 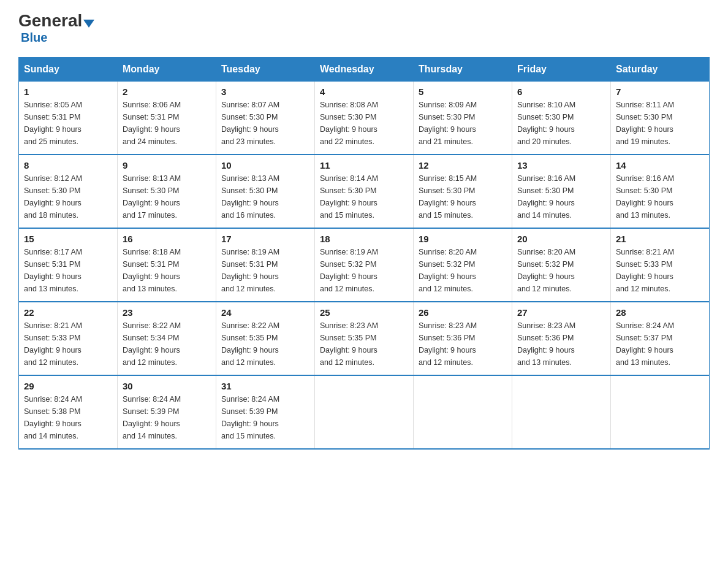 I want to click on day-cell: 19Sunrise: 8:20 AMSunset: 5:32 PMDayligh…, so click(x=463, y=265).